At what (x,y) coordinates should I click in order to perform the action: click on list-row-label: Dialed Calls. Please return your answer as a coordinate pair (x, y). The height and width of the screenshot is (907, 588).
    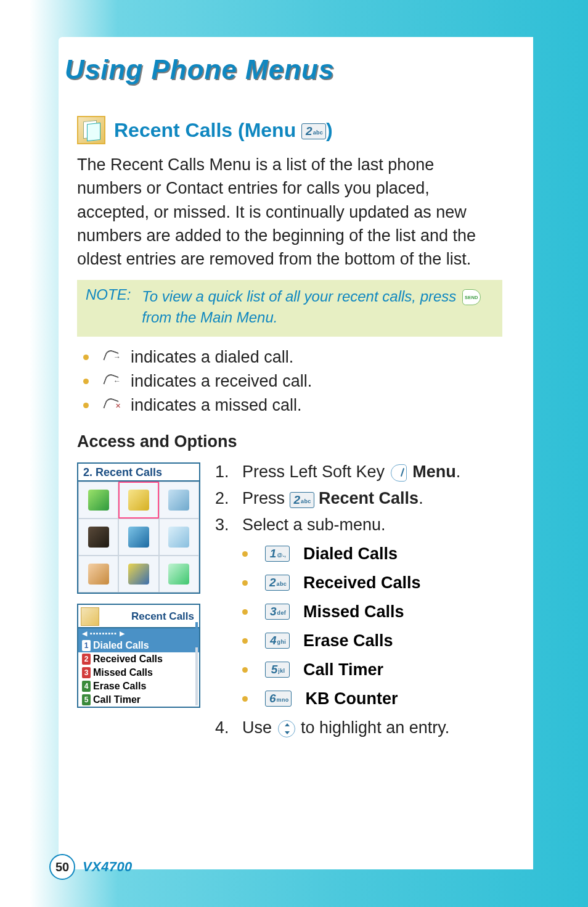
    Looking at the image, I should click on (121, 646).